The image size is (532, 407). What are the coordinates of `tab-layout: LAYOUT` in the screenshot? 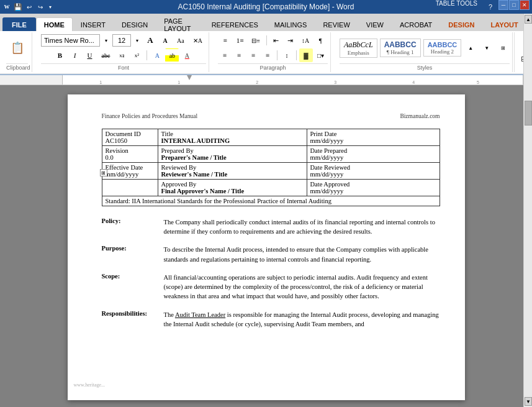 It's located at (504, 24).